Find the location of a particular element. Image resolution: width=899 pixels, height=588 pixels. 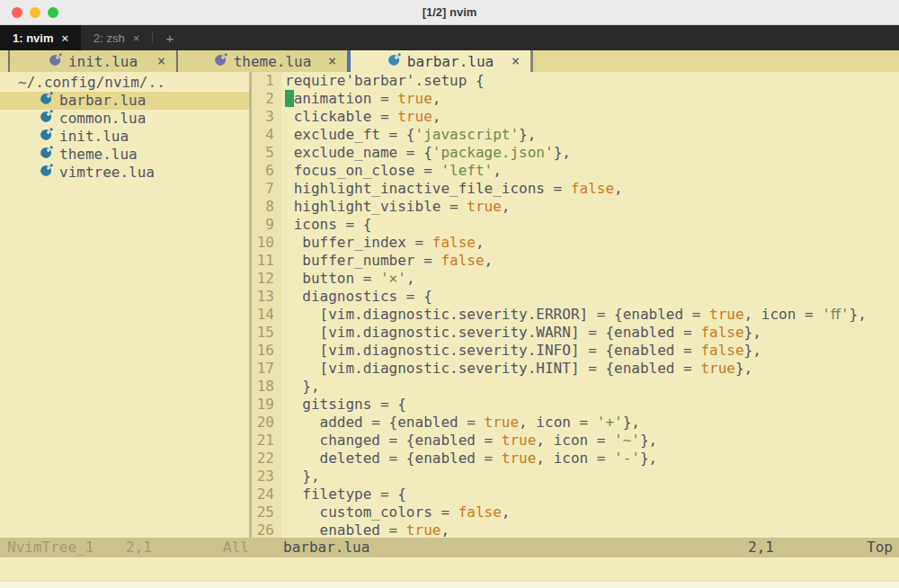

line-number: 21 is located at coordinates (266, 441).